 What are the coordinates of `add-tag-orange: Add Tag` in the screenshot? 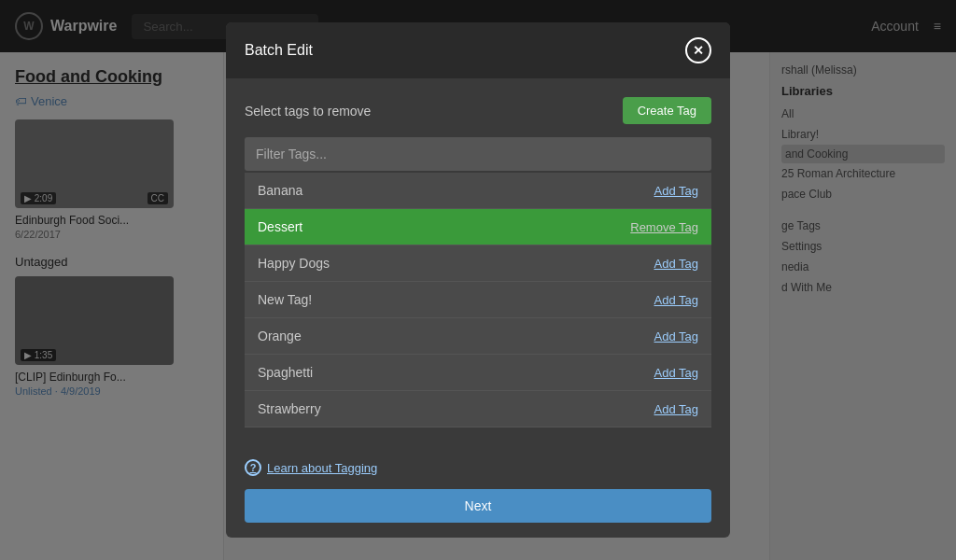 It's located at (676, 336).